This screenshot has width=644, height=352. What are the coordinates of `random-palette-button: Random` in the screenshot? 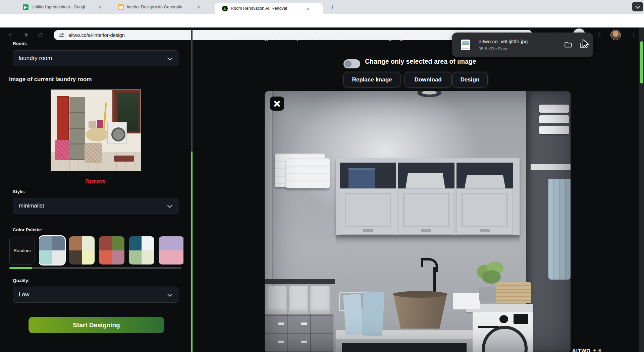 It's located at (22, 250).